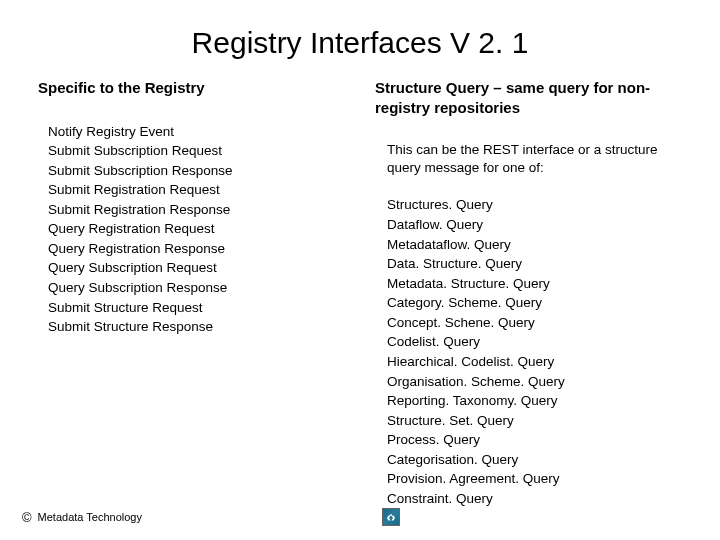 The height and width of the screenshot is (540, 720). Describe the element at coordinates (360, 517) in the screenshot. I see `footer: © Metadata Technology` at that location.